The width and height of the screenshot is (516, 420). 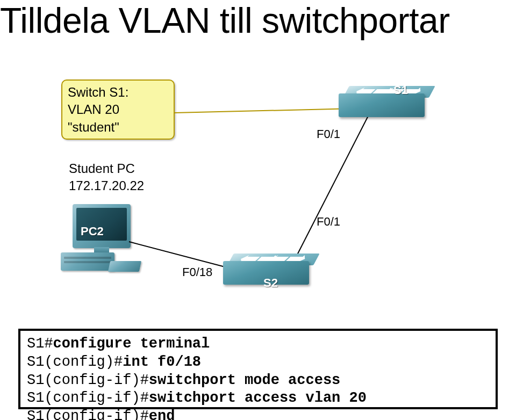 What do you see at coordinates (197, 272) in the screenshot?
I see `port-label-s2-f018: F0/18` at bounding box center [197, 272].